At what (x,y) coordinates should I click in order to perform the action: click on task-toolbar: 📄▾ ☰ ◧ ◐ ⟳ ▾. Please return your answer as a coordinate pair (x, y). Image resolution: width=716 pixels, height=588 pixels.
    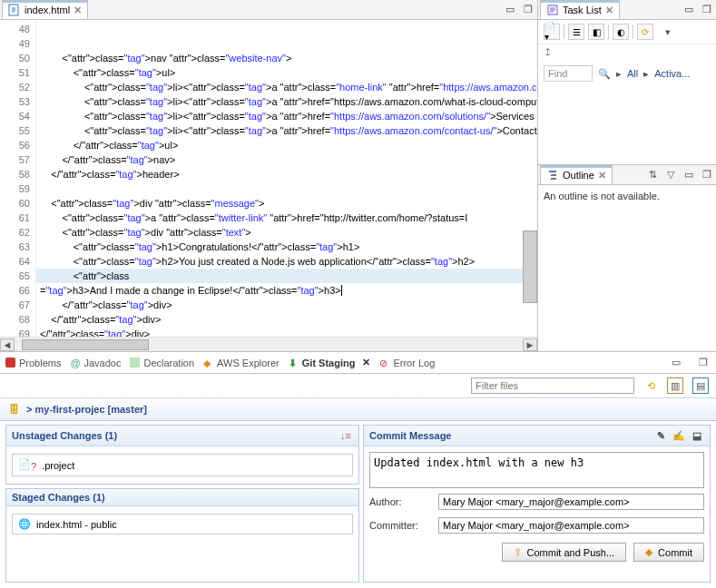
    Looking at the image, I should click on (627, 33).